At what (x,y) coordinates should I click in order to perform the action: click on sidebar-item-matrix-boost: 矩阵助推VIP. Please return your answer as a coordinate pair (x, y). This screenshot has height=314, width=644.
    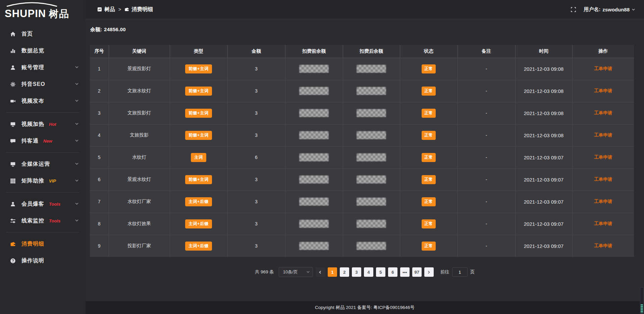
    Looking at the image, I should click on (43, 181).